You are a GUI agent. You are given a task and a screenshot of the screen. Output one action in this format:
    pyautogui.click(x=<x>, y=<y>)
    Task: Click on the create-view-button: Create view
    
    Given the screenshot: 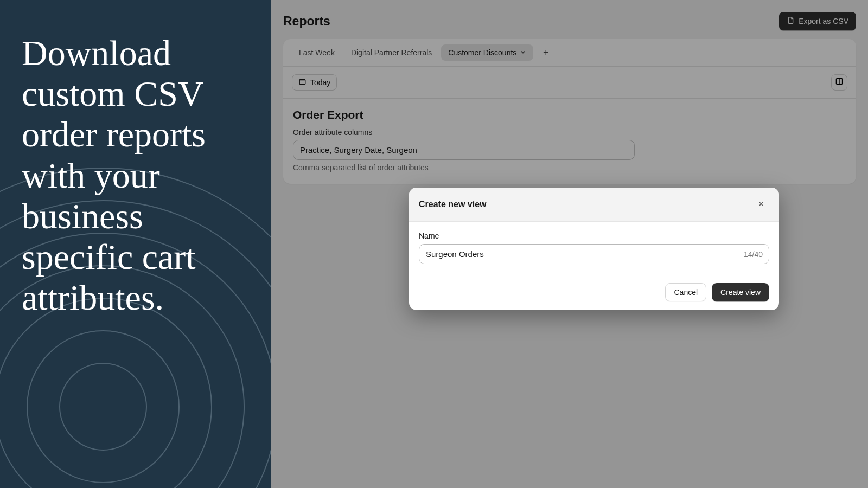 What is the action you would take?
    pyautogui.click(x=741, y=292)
    